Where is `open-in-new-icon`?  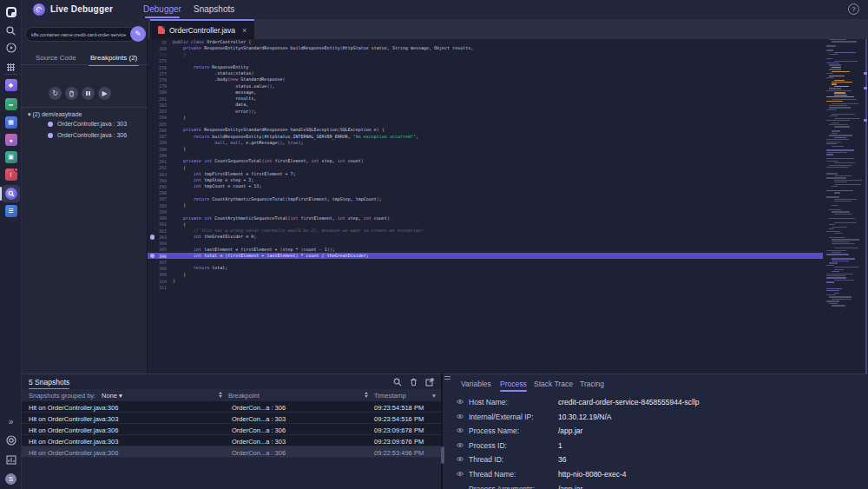
open-in-new-icon is located at coordinates (430, 382).